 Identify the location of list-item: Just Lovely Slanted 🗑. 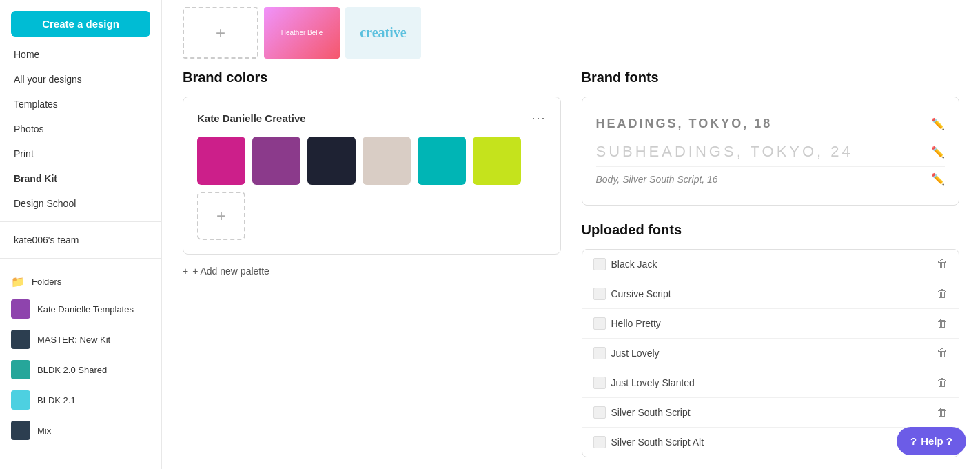
(770, 383).